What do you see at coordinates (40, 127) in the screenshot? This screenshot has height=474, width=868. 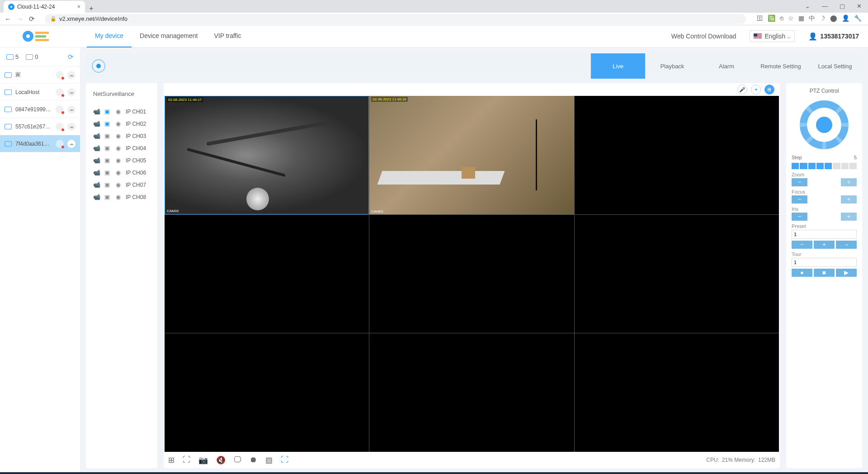 I see `device-item-3: 557c61e2674ff… ☁` at bounding box center [40, 127].